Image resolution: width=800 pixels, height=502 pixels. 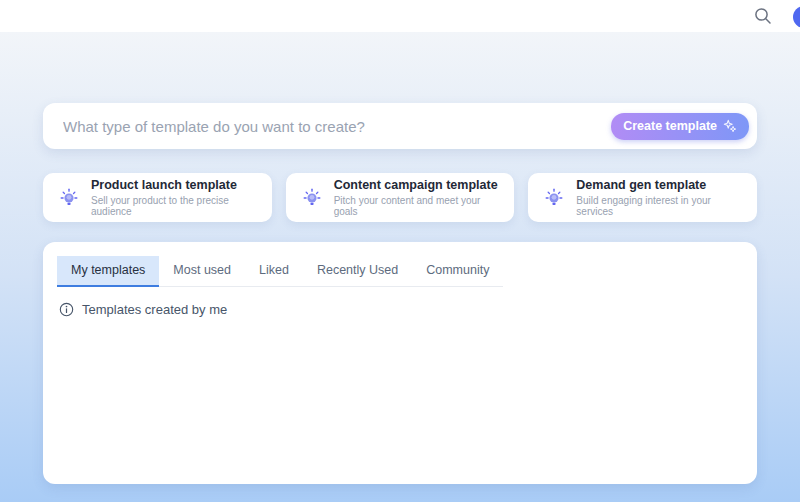 I want to click on suggestion-card-content-campaign: Content campaign template Pitch your con…, so click(x=400, y=198).